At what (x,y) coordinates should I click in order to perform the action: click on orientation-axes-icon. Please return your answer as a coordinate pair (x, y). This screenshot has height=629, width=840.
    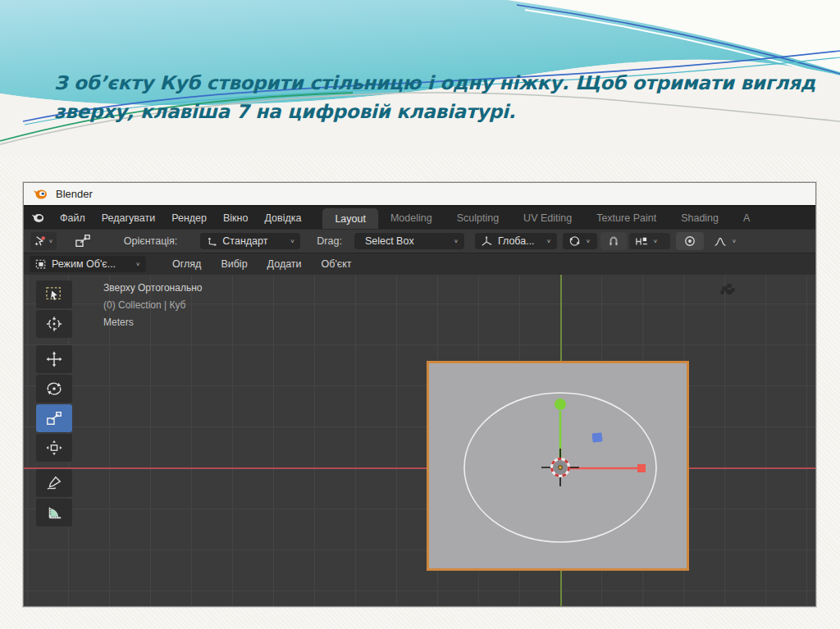
    Looking at the image, I should click on (212, 241).